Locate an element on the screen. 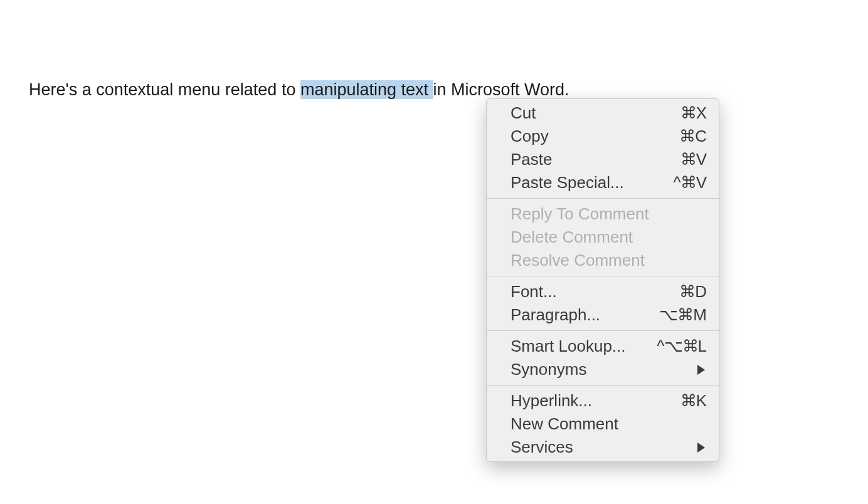  menu-label: Paragraph... is located at coordinates (585, 315).